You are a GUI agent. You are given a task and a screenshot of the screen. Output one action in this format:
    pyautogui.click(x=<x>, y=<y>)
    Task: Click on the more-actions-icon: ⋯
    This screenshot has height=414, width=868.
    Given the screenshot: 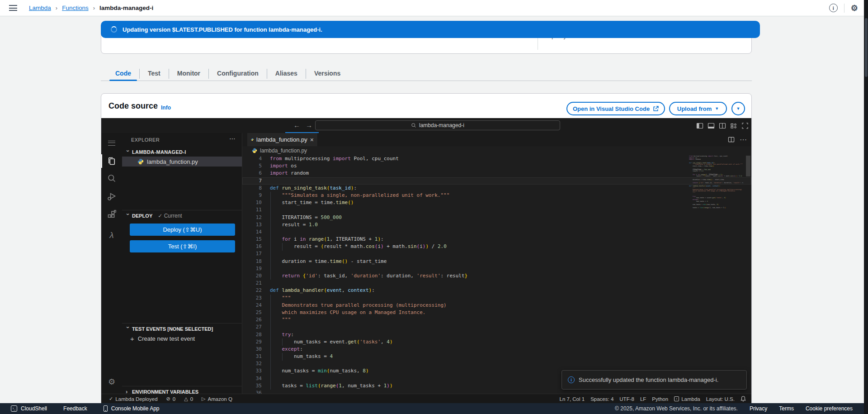 What is the action you would take?
    pyautogui.click(x=743, y=139)
    